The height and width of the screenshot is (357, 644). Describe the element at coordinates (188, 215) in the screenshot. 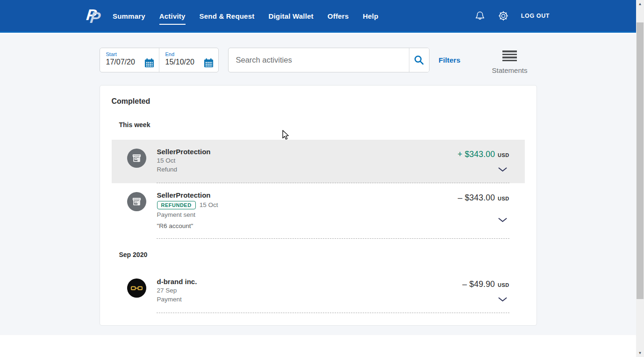

I see `transaction-type: Payment sent` at that location.